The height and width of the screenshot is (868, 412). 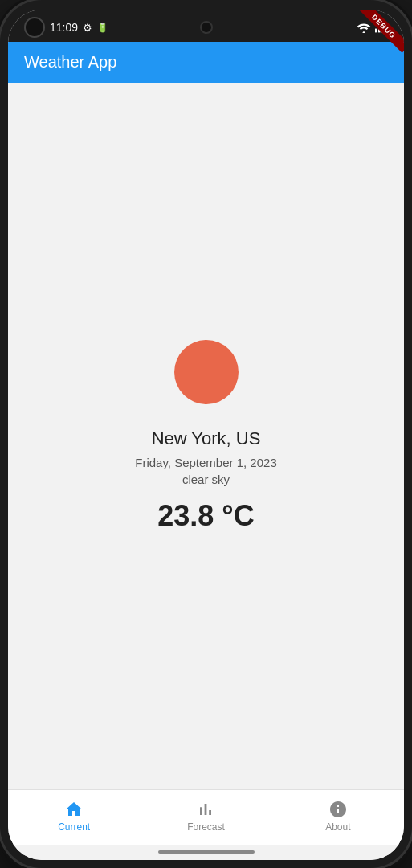 What do you see at coordinates (206, 809) in the screenshot?
I see `chart-icon` at bounding box center [206, 809].